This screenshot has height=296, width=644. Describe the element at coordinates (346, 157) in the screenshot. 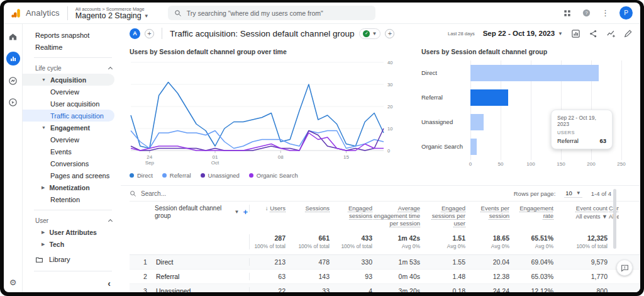

I see `svg-text: 15` at that location.